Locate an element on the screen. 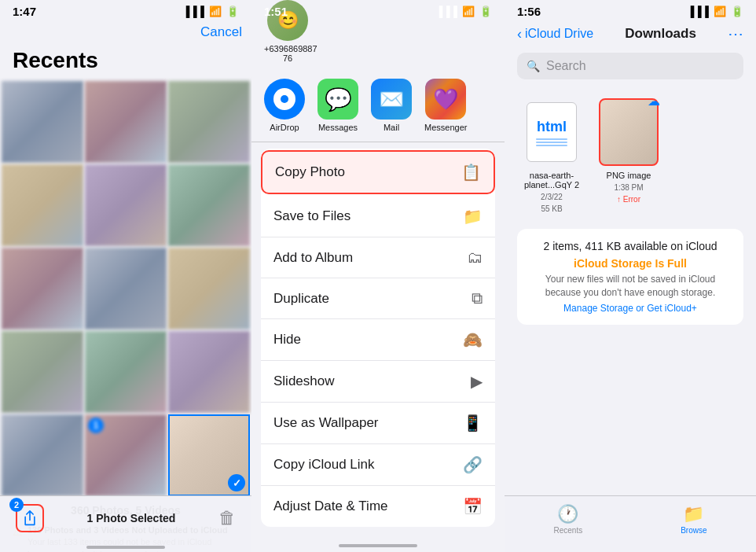 Image resolution: width=756 pixels, height=552 pixels. share-button-wrap: 2 is located at coordinates (30, 518).